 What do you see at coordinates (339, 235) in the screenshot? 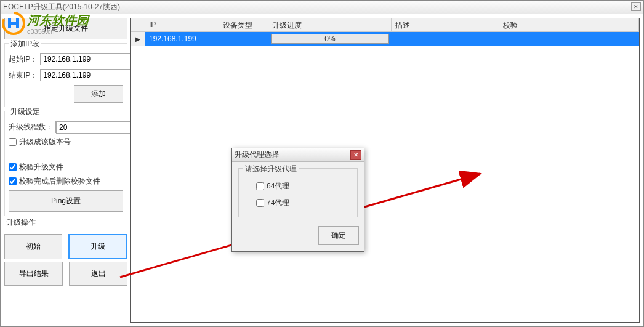
I see `dialog-ok-button: 确定` at bounding box center [339, 235].